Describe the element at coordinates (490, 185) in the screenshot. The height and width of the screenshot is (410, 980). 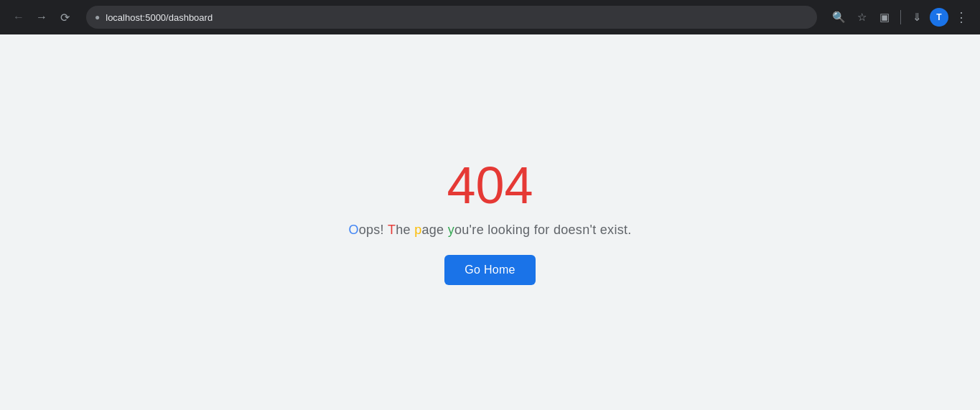
I see `error-code: 404` at that location.